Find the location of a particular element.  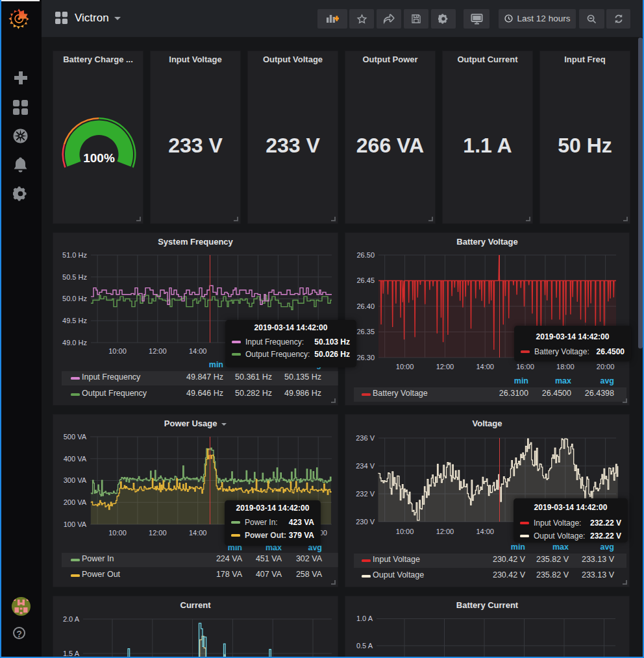

svg-text: 400 VA is located at coordinates (75, 459).